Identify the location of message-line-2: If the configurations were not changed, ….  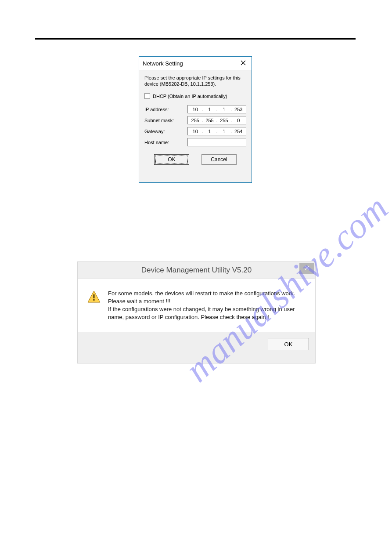
(207, 313).